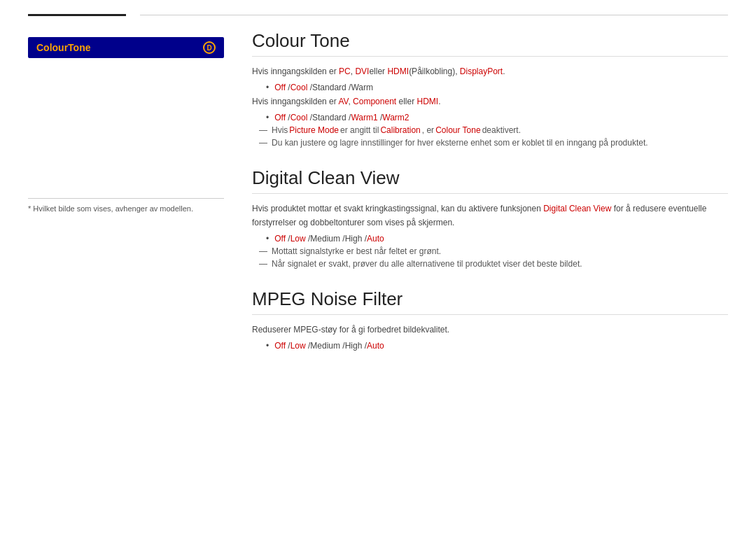 Image resolution: width=756 pixels, height=534 pixels. What do you see at coordinates (490, 330) in the screenshot?
I see `mpeg-noise-filter-para1: Reduserer MPEG-støy for å gi forbedret b…` at bounding box center [490, 330].